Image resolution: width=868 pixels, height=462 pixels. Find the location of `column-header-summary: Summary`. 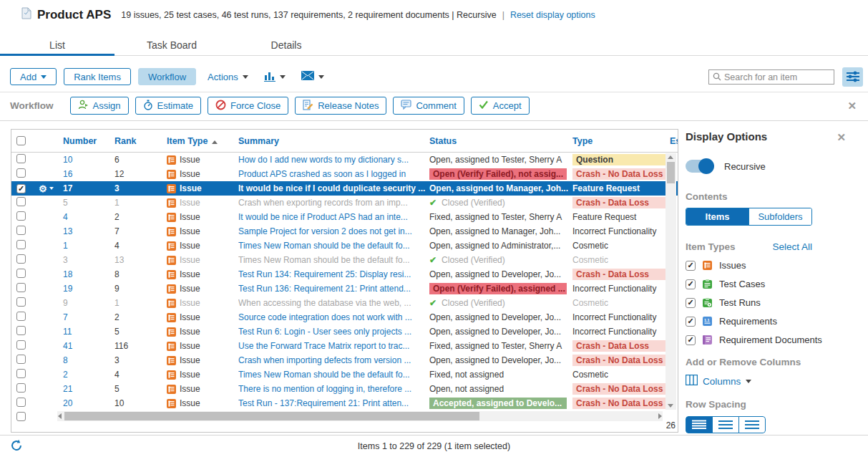

column-header-summary: Summary is located at coordinates (259, 141).